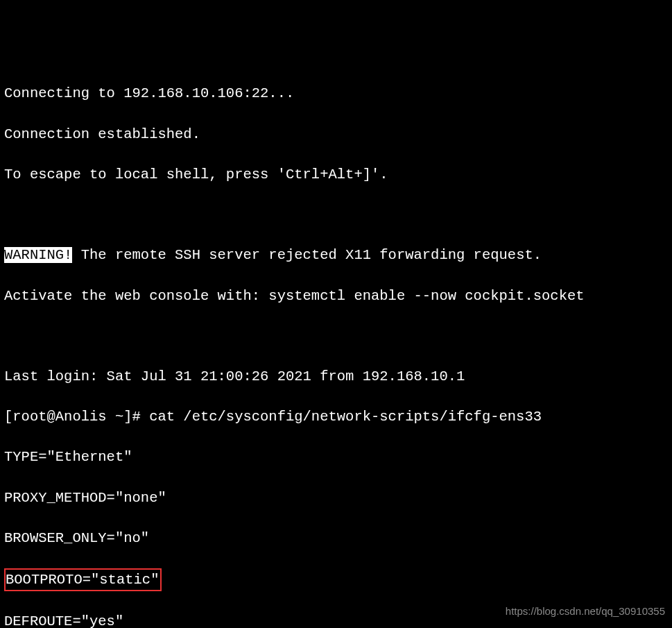  Describe the element at coordinates (336, 376) in the screenshot. I see `terminal-line: Last login: Sat Jul 31 21:00:26 2021 fro…` at that location.